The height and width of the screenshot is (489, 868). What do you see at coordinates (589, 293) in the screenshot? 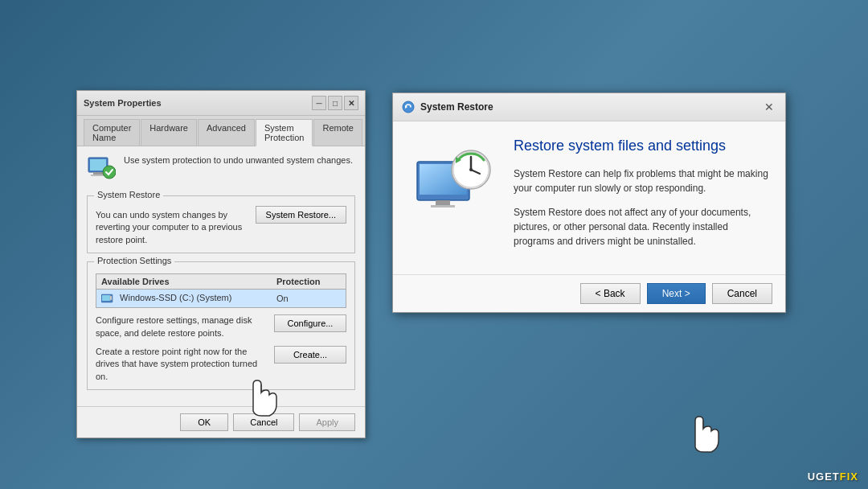
I see `sr-footer: < Back Next > Cancel` at bounding box center [589, 293].